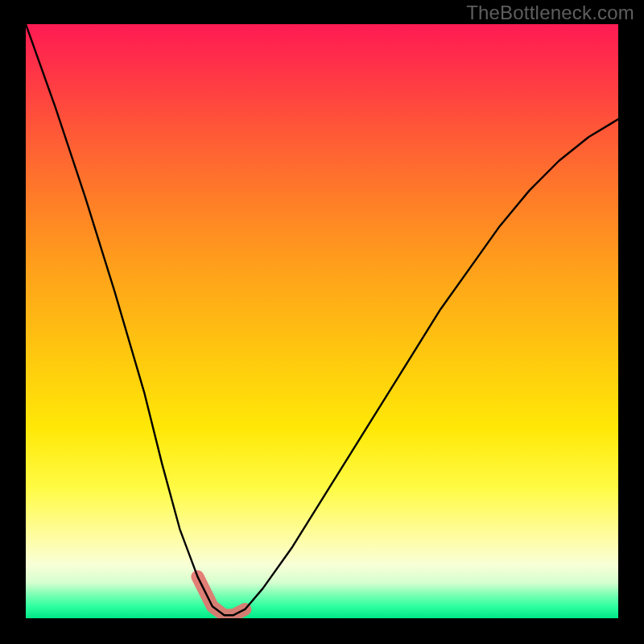  Describe the element at coordinates (221, 596) in the screenshot. I see `optimal-range-highlight` at that location.